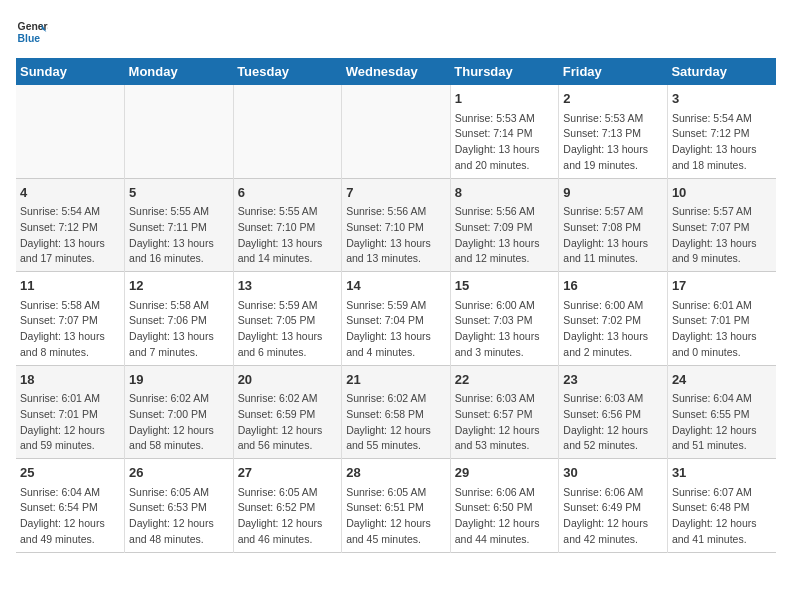 Image resolution: width=792 pixels, height=612 pixels. Describe the element at coordinates (179, 286) in the screenshot. I see `day-number: 12` at that location.